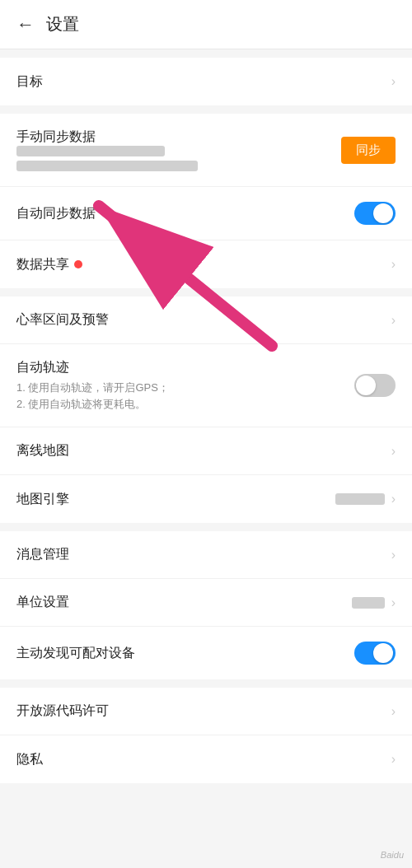 This screenshot has height=868, width=412. What do you see at coordinates (375, 385) in the screenshot?
I see `auto-track-right` at bounding box center [375, 385].